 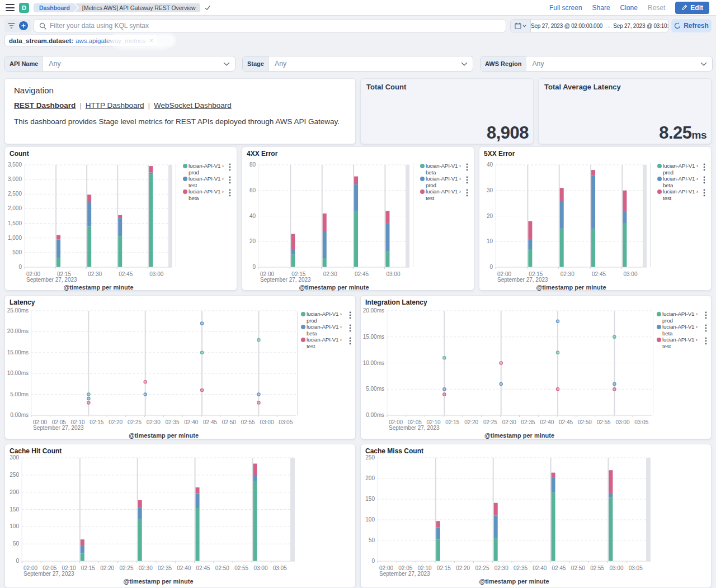 What do you see at coordinates (270, 26) in the screenshot?
I see `kql-search-input: Filter your data using KQL syntax` at bounding box center [270, 26].